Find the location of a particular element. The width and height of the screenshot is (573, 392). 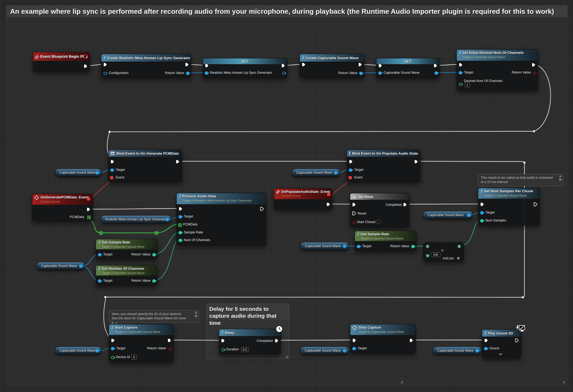

add-pin-icon: ⊕ is located at coordinates (458, 258).